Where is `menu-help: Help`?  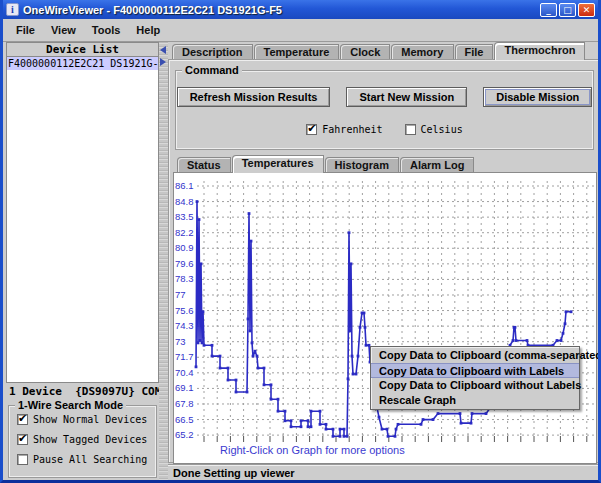 menu-help: Help is located at coordinates (148, 30).